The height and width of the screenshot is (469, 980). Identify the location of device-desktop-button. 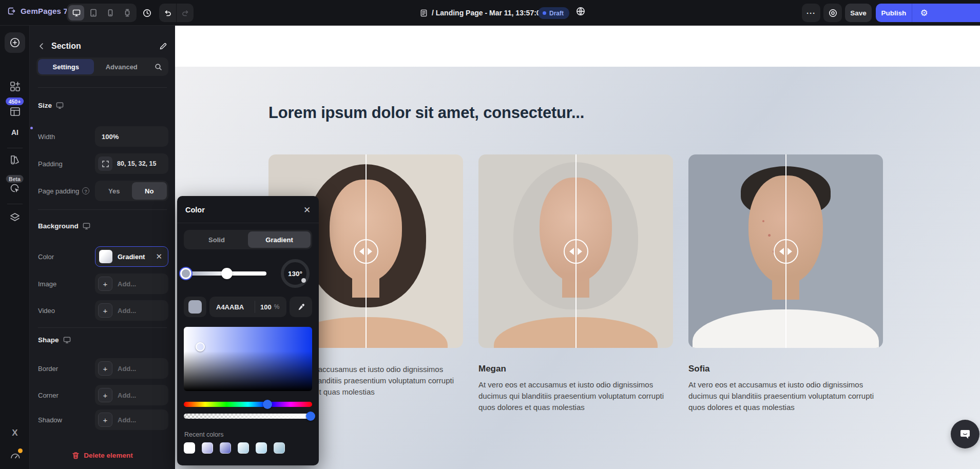
(76, 13).